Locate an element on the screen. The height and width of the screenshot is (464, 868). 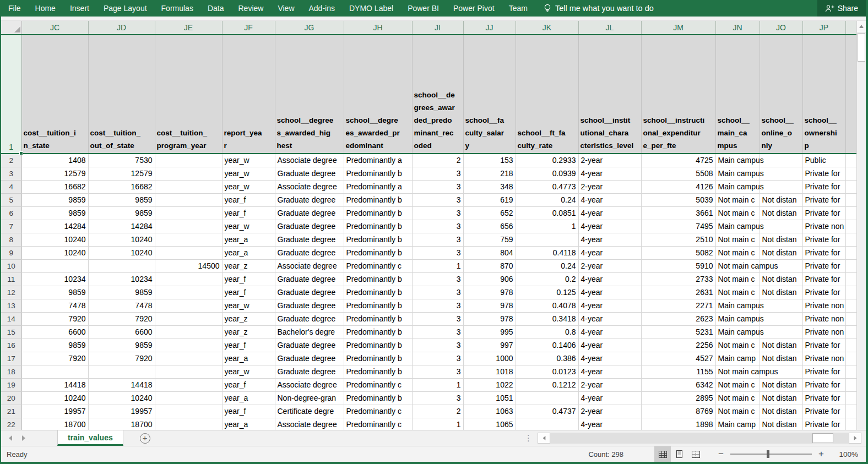
cell-JM16: 2256 is located at coordinates (679, 346).